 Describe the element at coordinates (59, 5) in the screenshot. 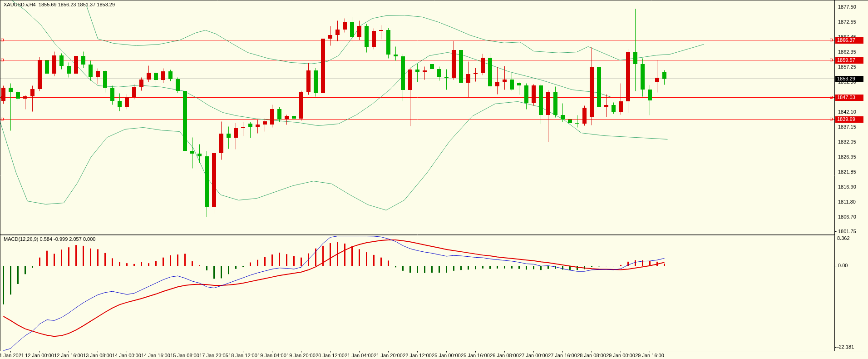

I see `symbol-ohlc-title: XAUUSD.v,H4 1855.69 1856.23 1851.37 1853…` at that location.